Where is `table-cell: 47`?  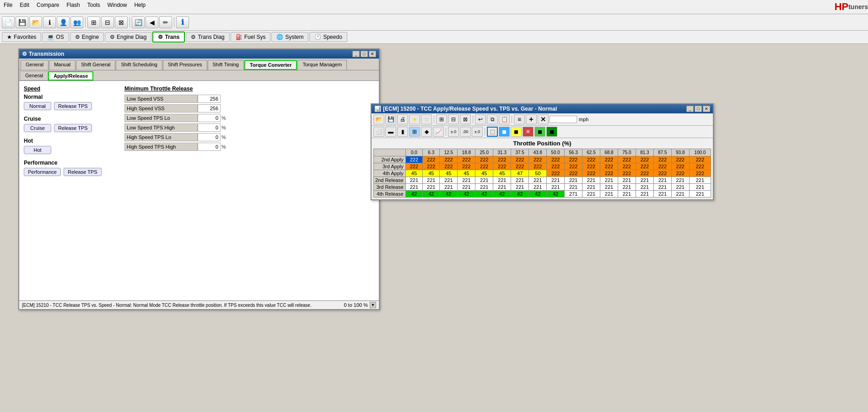
table-cell: 47 is located at coordinates (520, 174).